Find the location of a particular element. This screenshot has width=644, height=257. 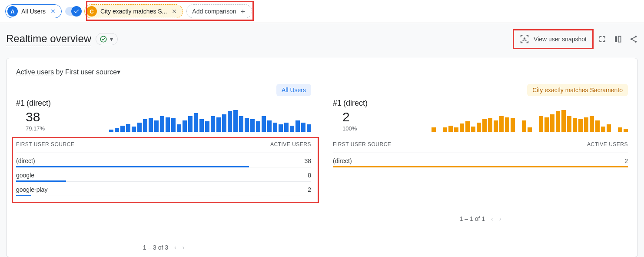

row-label: google is located at coordinates (25, 175).